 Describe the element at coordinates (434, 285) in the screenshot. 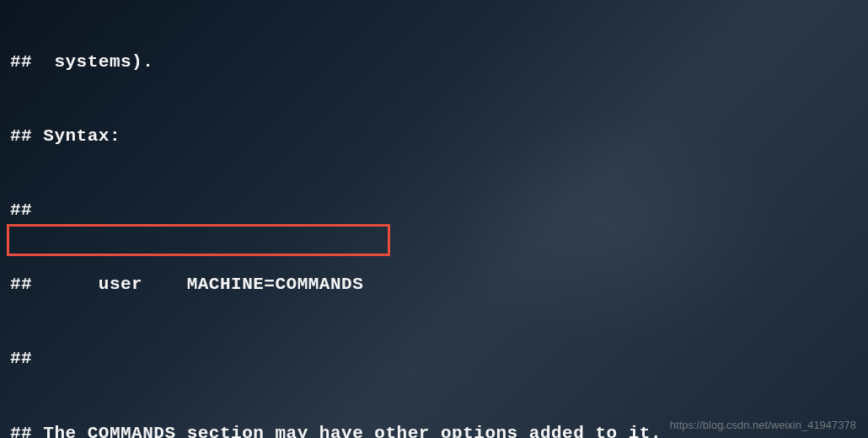

I see `config-line: ## user MACHINE=COMMANDS` at that location.